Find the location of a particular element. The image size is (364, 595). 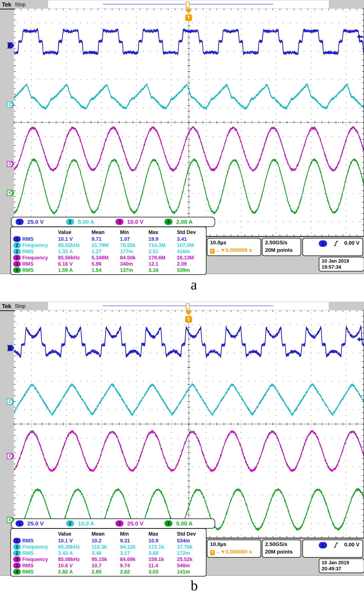

measurement-cell: 26.13M is located at coordinates (185, 258).